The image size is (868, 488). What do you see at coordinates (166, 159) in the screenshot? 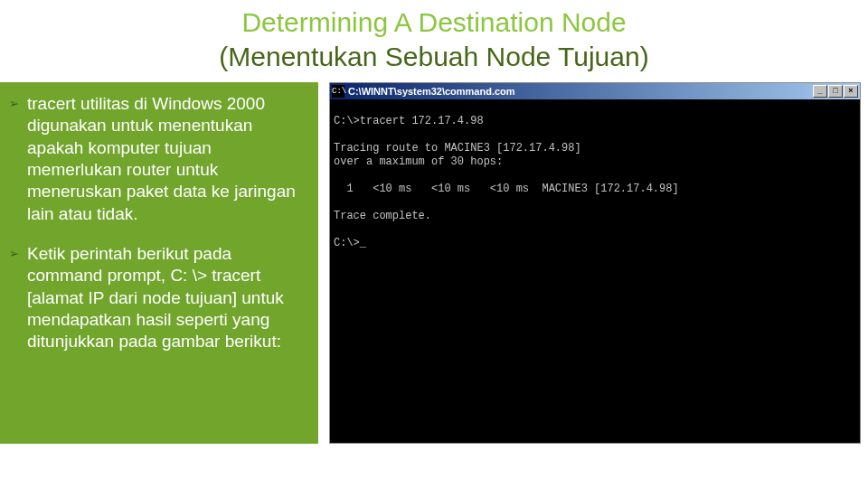
I see `bullet-text: tracert utilitas di Windows 2000 digunak…` at bounding box center [166, 159].